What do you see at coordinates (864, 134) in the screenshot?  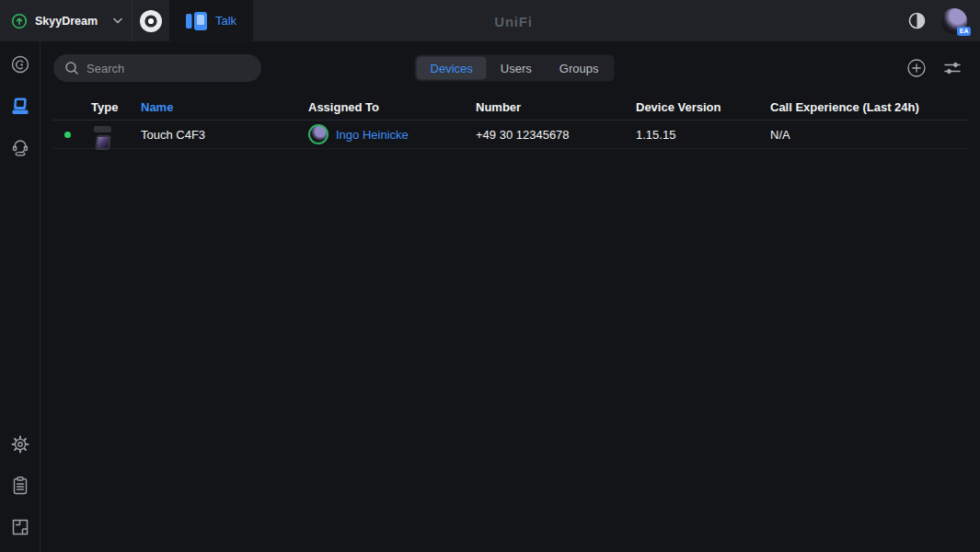 I see `call-experience-value: N/A` at bounding box center [864, 134].